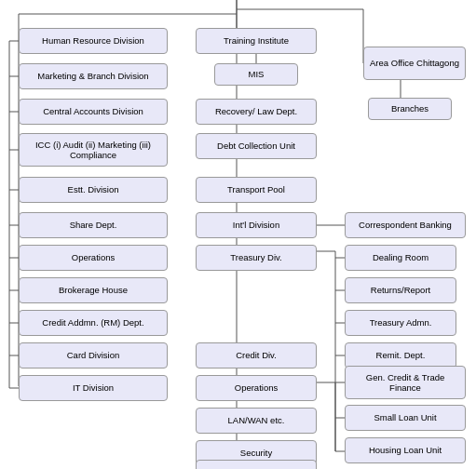  What do you see at coordinates (405, 450) in the screenshot?
I see `box-housingloan: Housing Loan Unit` at bounding box center [405, 450].